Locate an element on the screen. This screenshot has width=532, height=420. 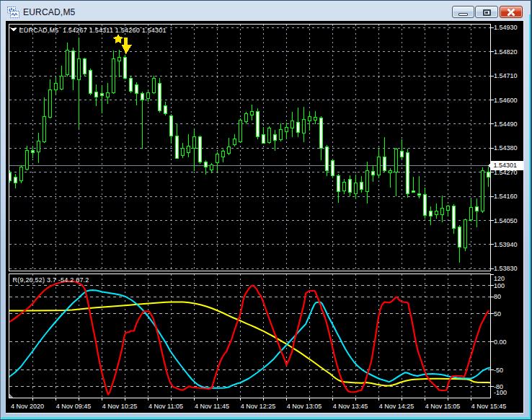
svg-text: 4 Nov 09:45 is located at coordinates (74, 406).